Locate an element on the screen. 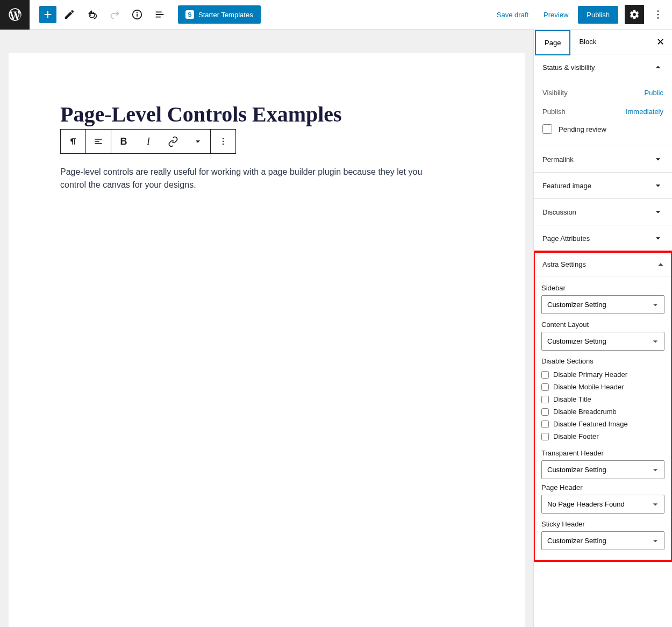  astra-content-layout-select: Customizer Setting is located at coordinates (603, 341).